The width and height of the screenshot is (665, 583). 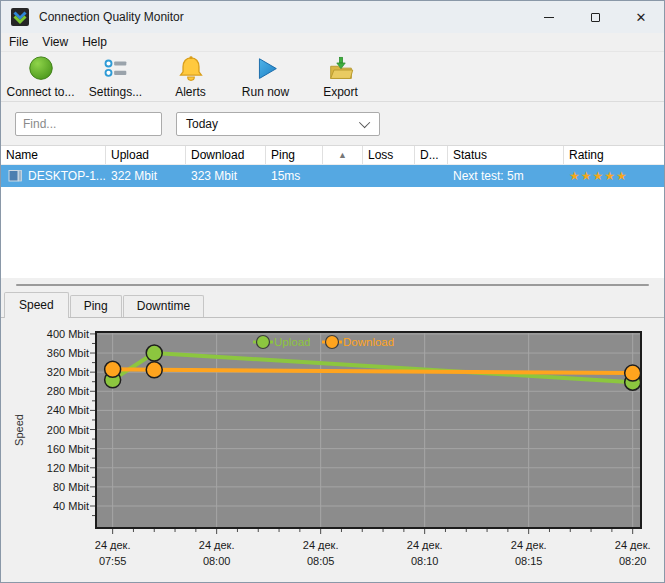 I want to click on window-controls: ✕, so click(x=595, y=17).